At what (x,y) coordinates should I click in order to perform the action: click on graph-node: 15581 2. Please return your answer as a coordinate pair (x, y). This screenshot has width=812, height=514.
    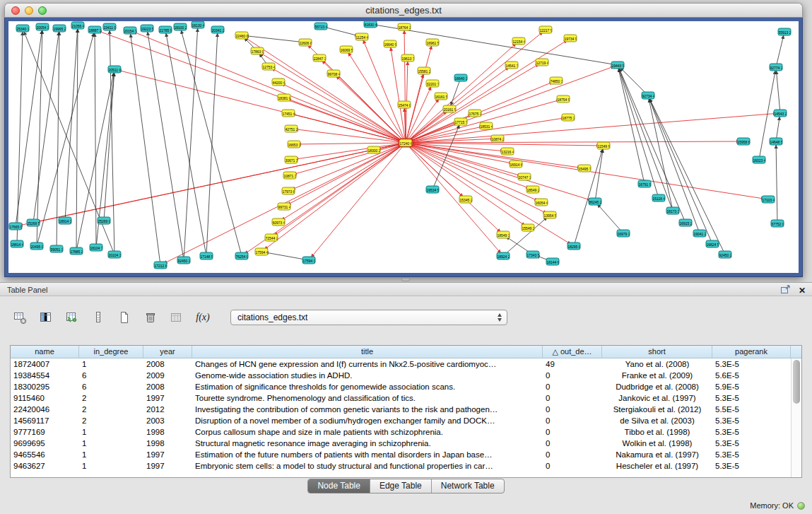
    Looking at the image, I should click on (424, 71).